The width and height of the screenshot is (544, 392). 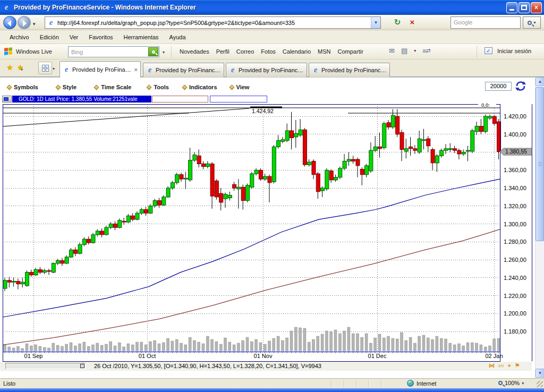 What do you see at coordinates (267, 70) in the screenshot?
I see `tab-3: e Provided by ProFinanceSer...` at bounding box center [267, 70].